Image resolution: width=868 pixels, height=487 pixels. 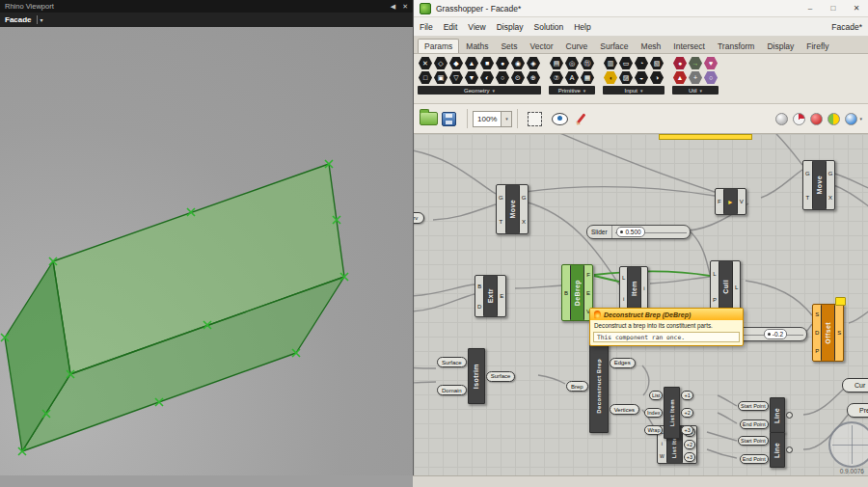 What do you see at coordinates (487, 120) in the screenshot?
I see `zoom-level: 100%` at bounding box center [487, 120].